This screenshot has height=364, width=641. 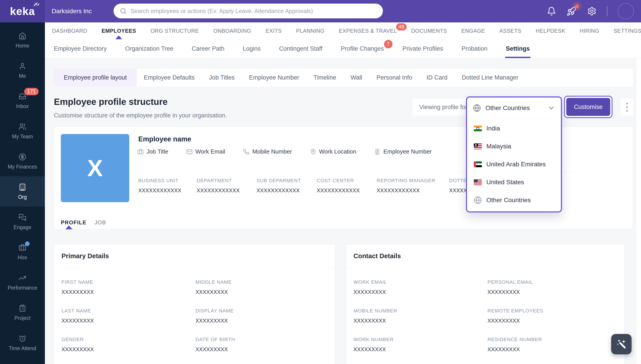 What do you see at coordinates (514, 108) in the screenshot?
I see `country-dropdown-trigger: Other Countries` at bounding box center [514, 108].